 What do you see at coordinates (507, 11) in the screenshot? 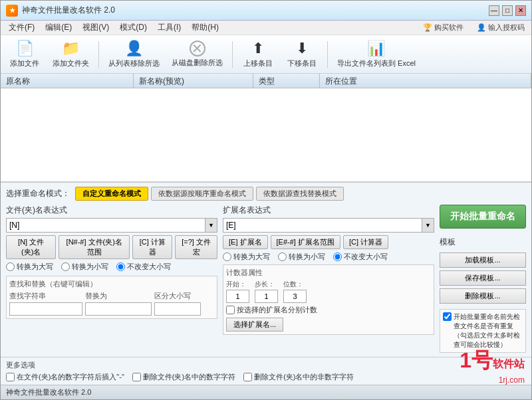
I see `maximize-button: □` at bounding box center [507, 11].